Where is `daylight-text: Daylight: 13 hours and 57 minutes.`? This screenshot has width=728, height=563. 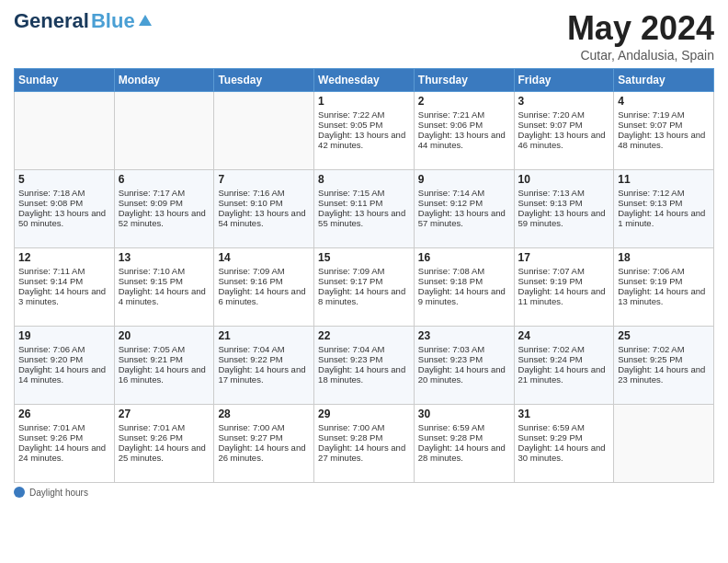
daylight-text: Daylight: 13 hours and 57 minutes. is located at coordinates (464, 218).